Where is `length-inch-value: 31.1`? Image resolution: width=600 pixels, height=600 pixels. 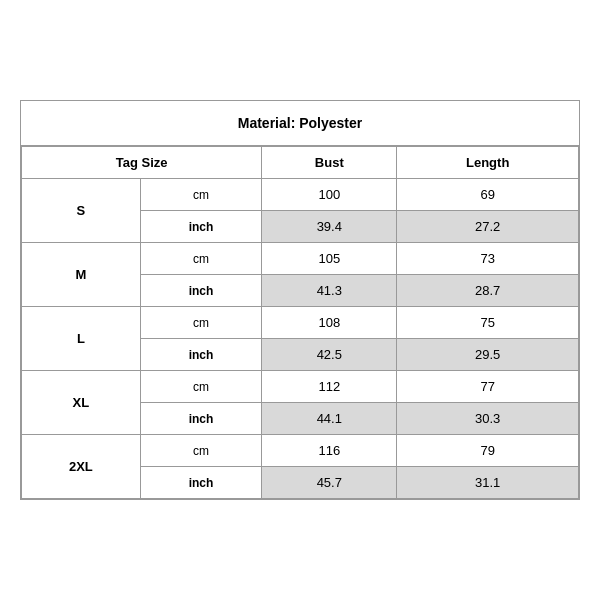 length-inch-value: 31.1 is located at coordinates (488, 483).